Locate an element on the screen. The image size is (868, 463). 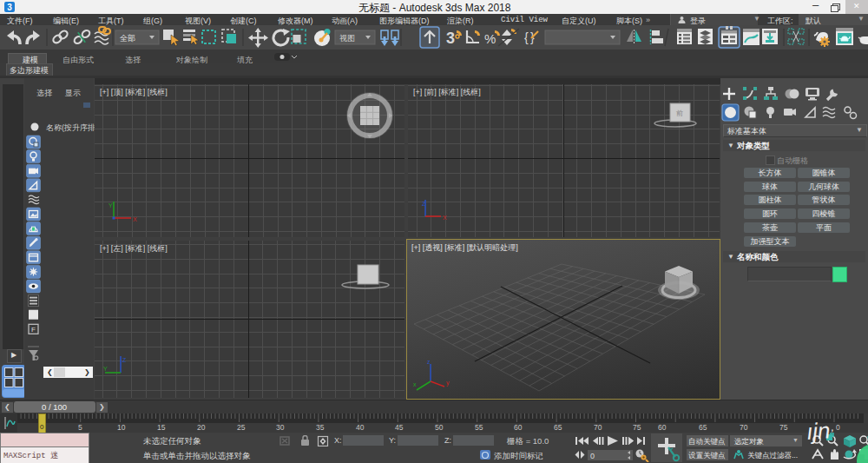
svg-text: 视图 is located at coordinates (347, 38).